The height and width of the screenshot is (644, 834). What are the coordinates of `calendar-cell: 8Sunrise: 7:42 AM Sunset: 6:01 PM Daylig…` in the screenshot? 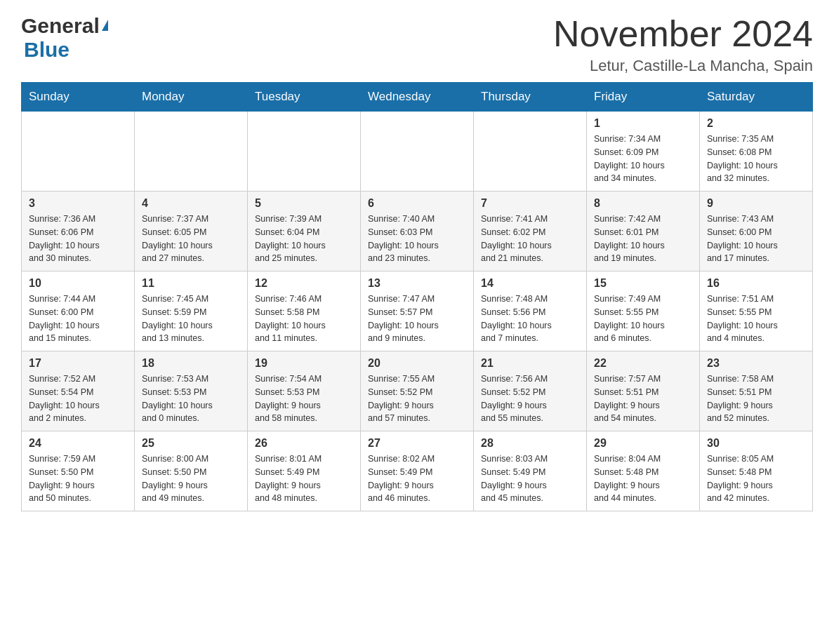 It's located at (643, 232).